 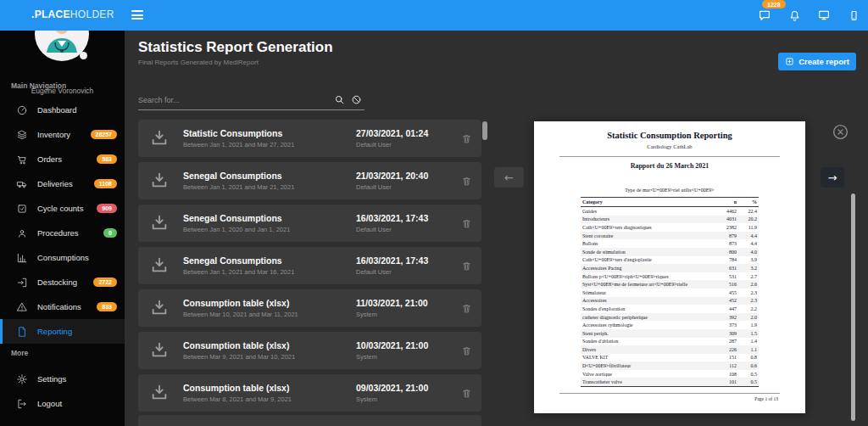 What do you see at coordinates (748, 334) in the screenshot?
I see `cell-percent: 1.5` at bounding box center [748, 334].